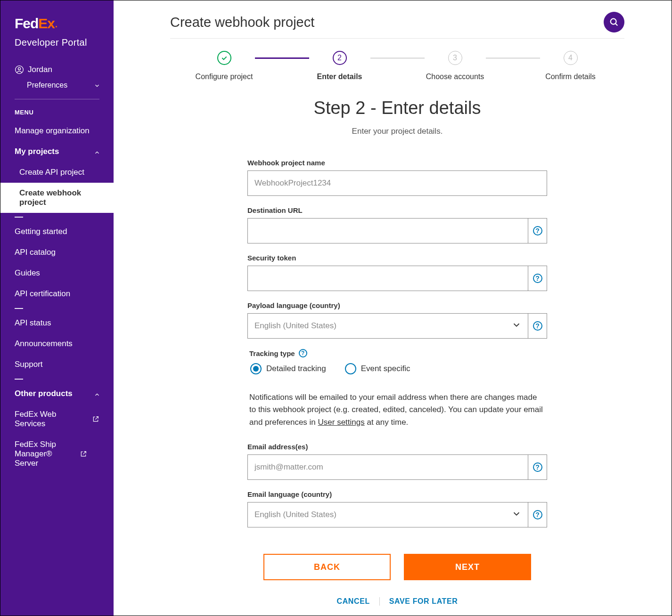 Image resolution: width=672 pixels, height=616 pixels. I want to click on nav-label: Getting started, so click(41, 232).